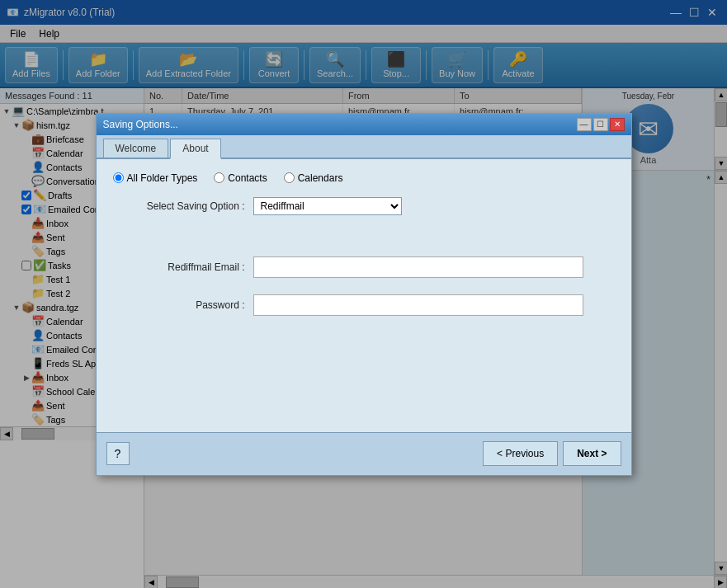  Describe the element at coordinates (248, 178) in the screenshot. I see `radio-contacts-label: Contacts` at that location.